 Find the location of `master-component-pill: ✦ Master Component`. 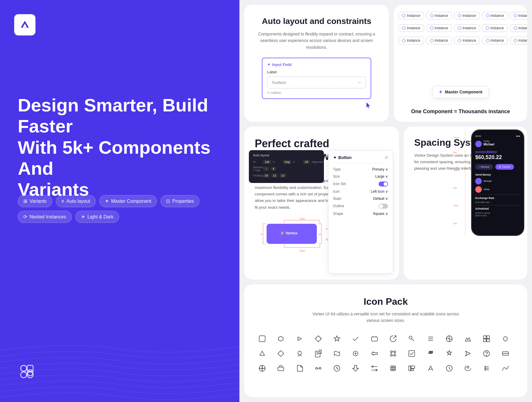

master-component-pill: ✦ Master Component is located at coordinates (460, 92).